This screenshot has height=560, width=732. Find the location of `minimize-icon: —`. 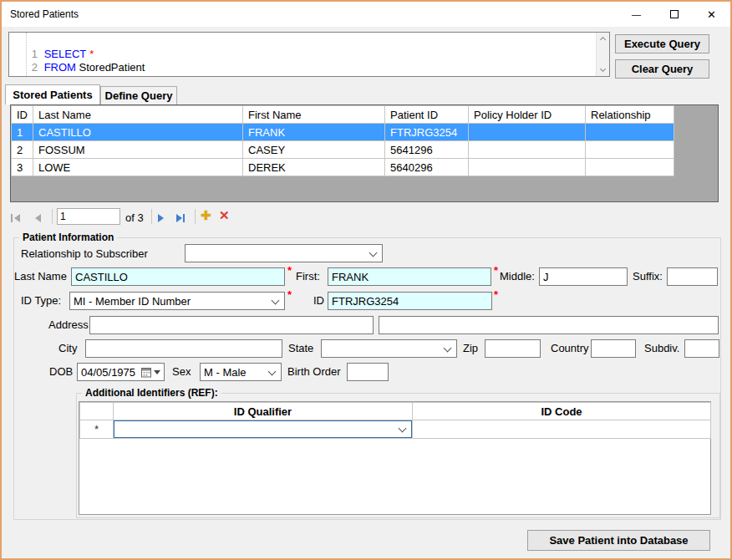

minimize-icon: — is located at coordinates (637, 14).